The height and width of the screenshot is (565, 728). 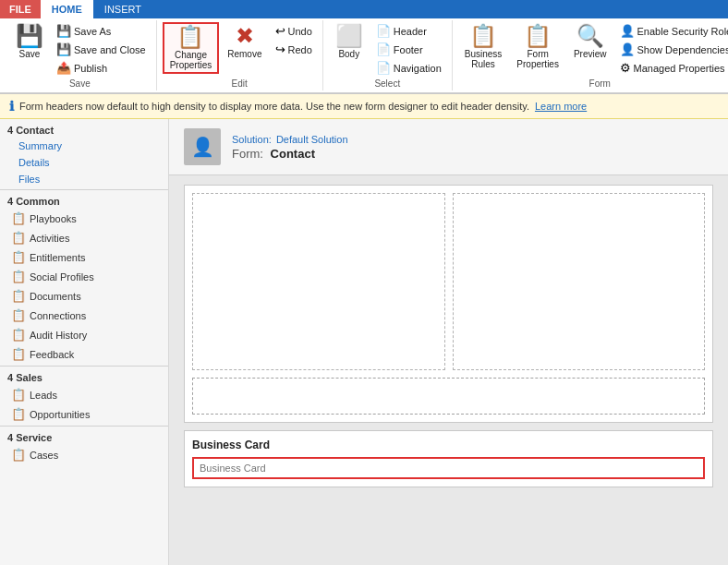 What do you see at coordinates (590, 55) in the screenshot?
I see `ribbon-group-form: 📋 BusinessRules 📋 FormProperties 🔍 Previ…` at bounding box center [590, 55].